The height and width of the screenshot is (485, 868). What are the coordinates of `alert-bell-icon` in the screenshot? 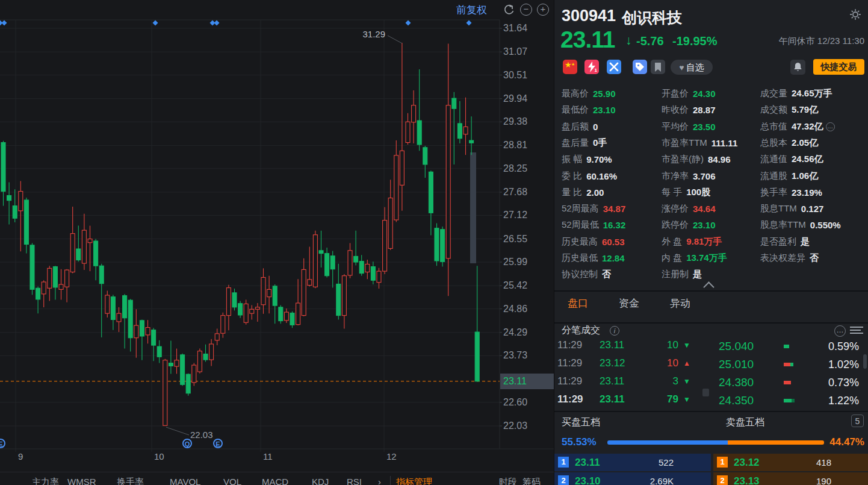 It's located at (798, 67).